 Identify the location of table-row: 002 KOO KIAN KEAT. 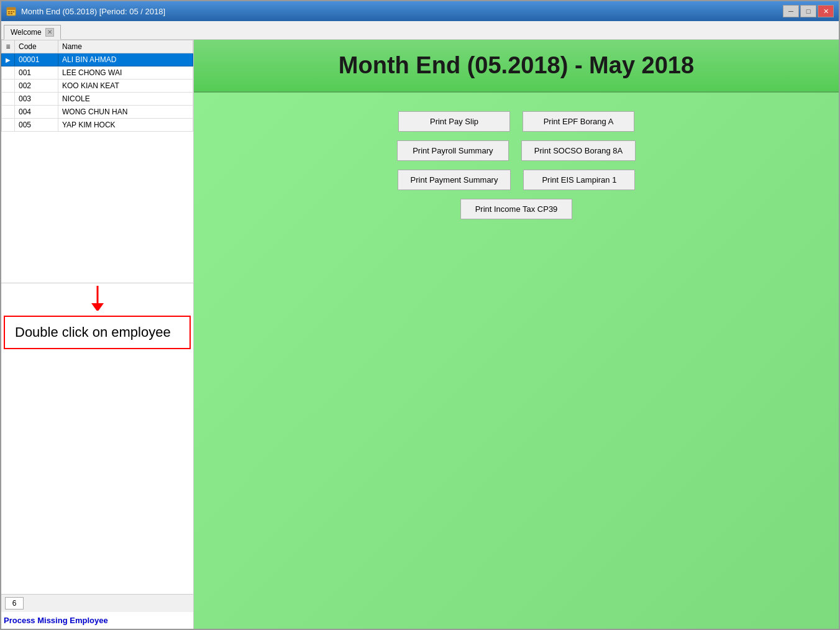
(98, 86).